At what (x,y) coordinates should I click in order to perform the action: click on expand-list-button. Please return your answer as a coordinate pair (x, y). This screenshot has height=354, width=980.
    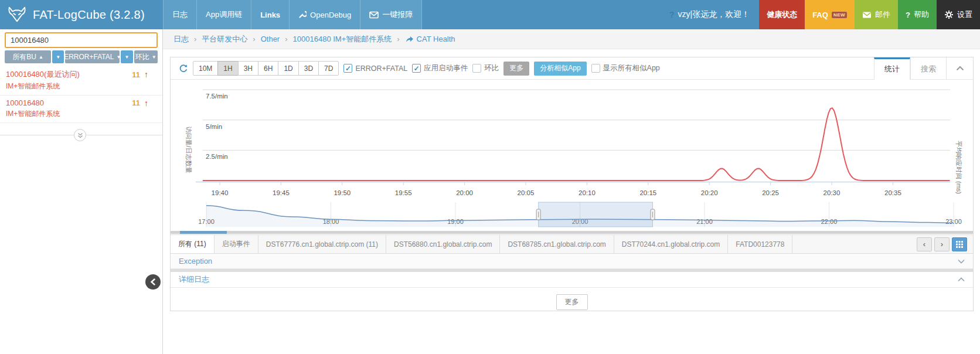
    Looking at the image, I should click on (80, 135).